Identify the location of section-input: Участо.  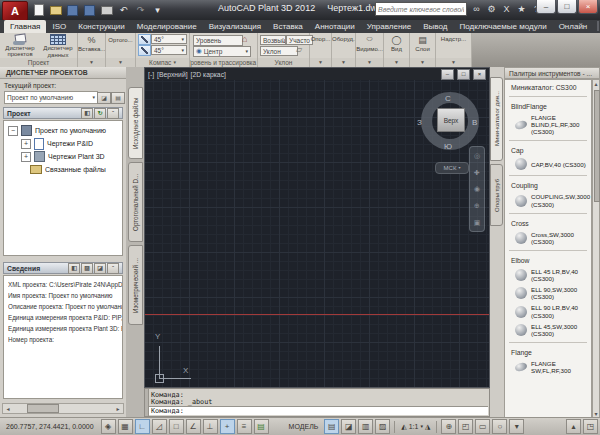
(300, 40).